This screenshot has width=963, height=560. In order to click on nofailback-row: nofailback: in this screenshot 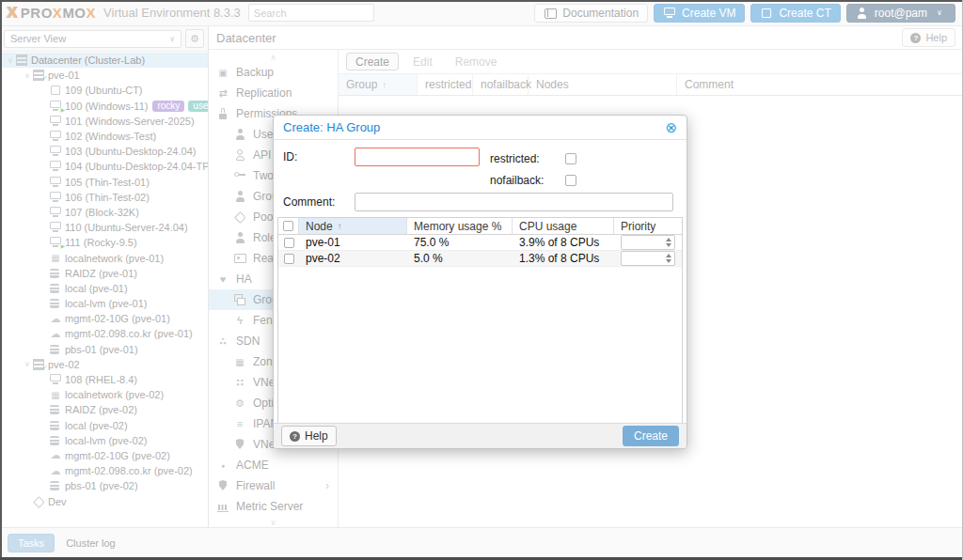, I will do `click(533, 180)`.